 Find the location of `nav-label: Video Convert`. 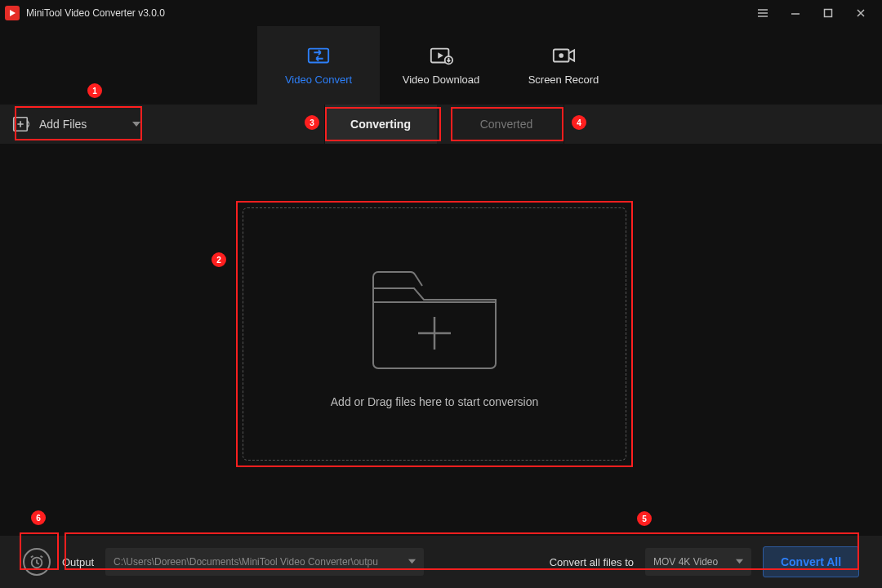

nav-label: Video Convert is located at coordinates (318, 80).